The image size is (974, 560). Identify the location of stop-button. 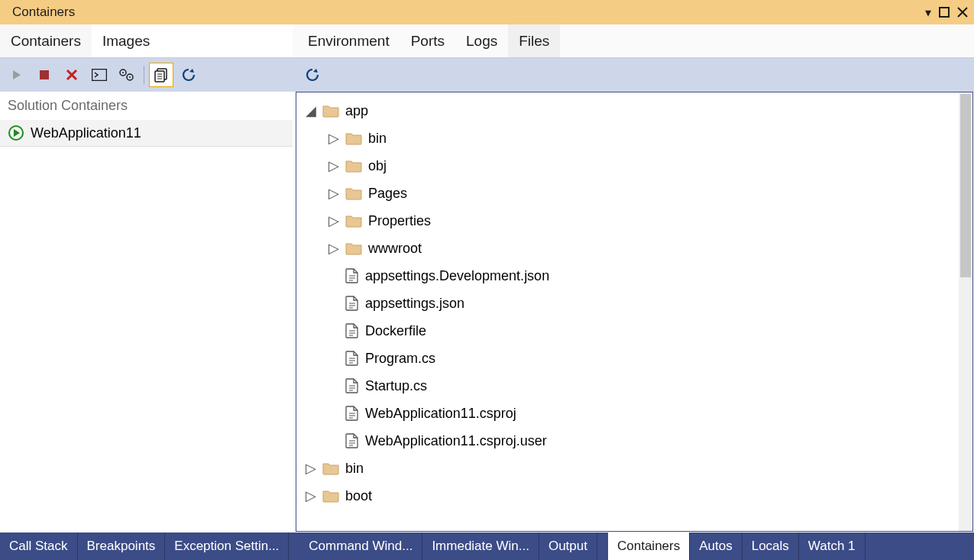
(44, 75).